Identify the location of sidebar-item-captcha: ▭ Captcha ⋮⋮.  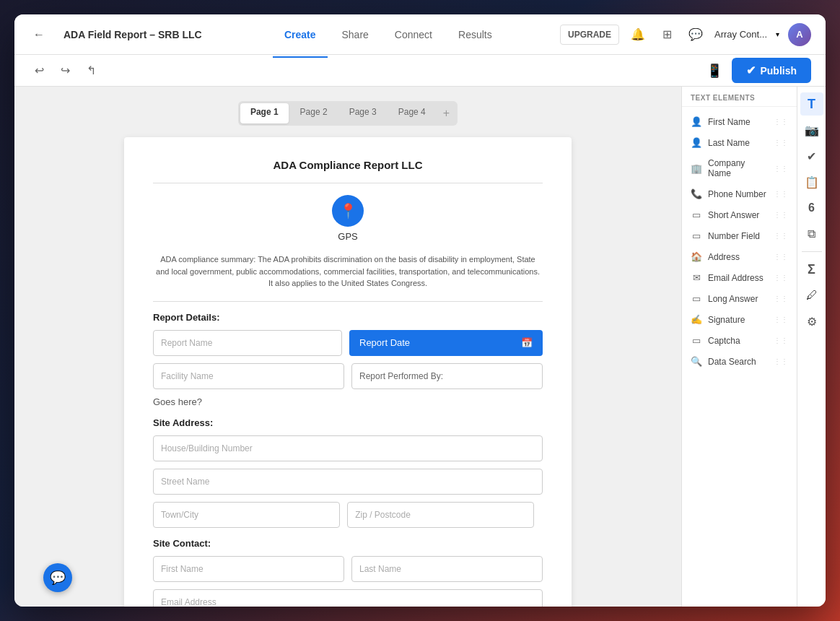
(739, 341).